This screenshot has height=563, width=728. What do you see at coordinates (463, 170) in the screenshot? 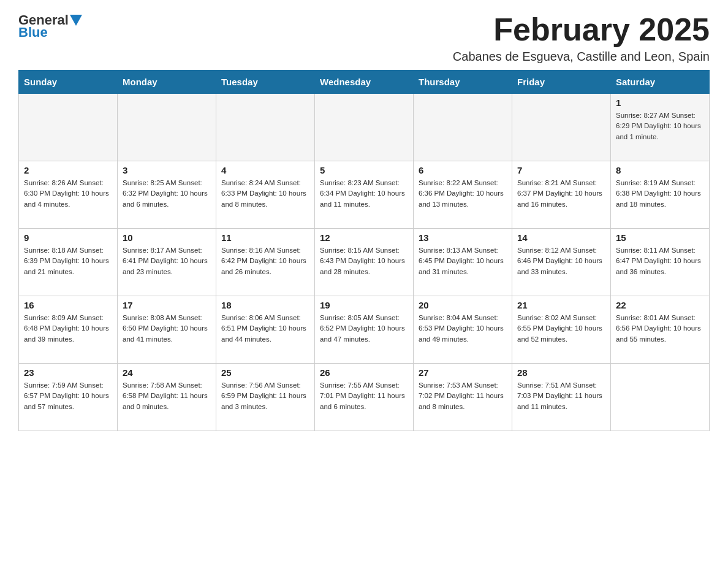
I see `day-number: 6` at bounding box center [463, 170].